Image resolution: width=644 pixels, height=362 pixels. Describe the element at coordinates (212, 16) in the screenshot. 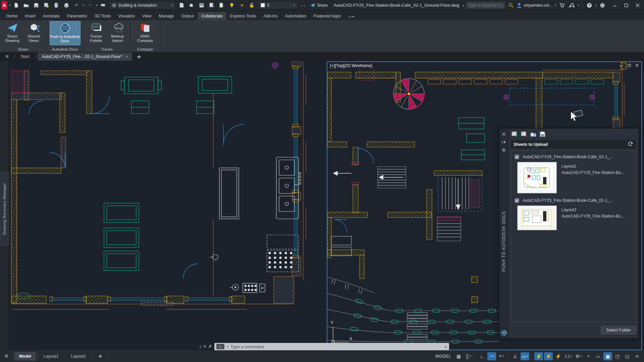

I see `tab-collaborate: Collaborate` at that location.